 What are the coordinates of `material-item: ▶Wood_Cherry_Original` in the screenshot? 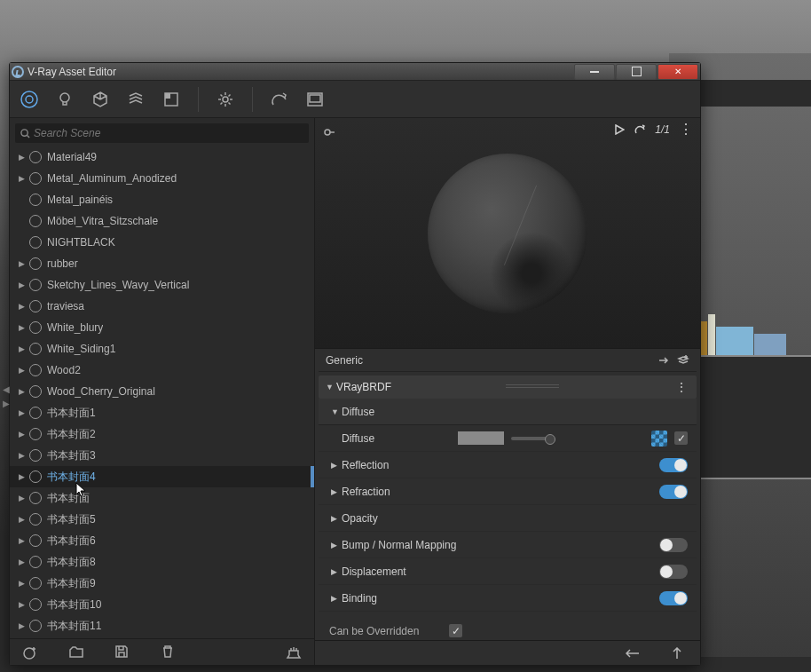 It's located at (161, 391).